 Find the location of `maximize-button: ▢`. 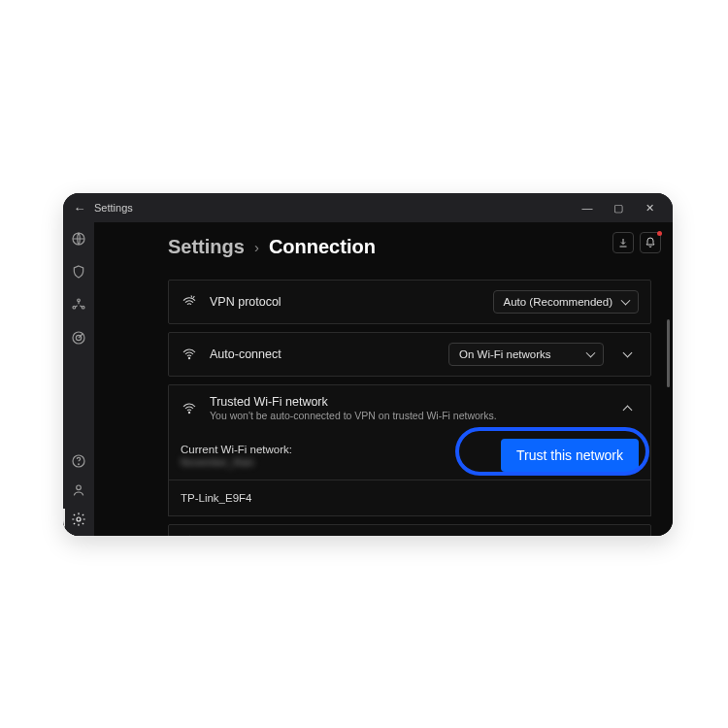

maximize-button: ▢ is located at coordinates (618, 208).